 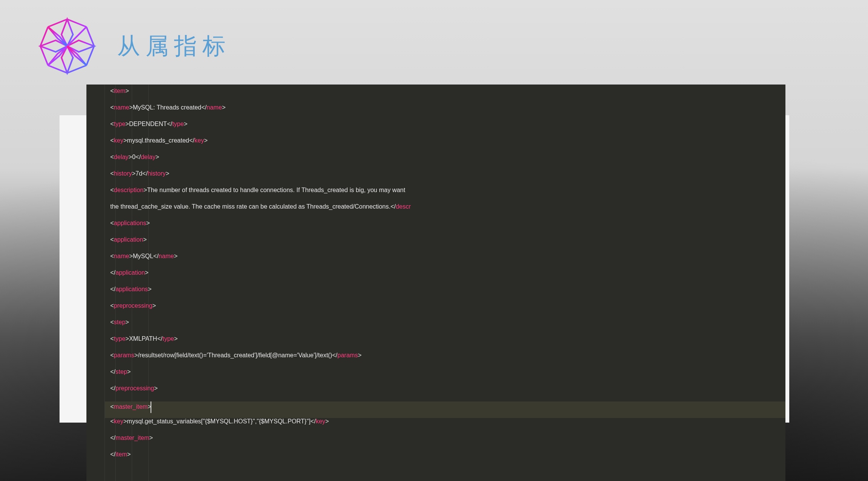 I want to click on code-line: </item>, so click(x=260, y=459).